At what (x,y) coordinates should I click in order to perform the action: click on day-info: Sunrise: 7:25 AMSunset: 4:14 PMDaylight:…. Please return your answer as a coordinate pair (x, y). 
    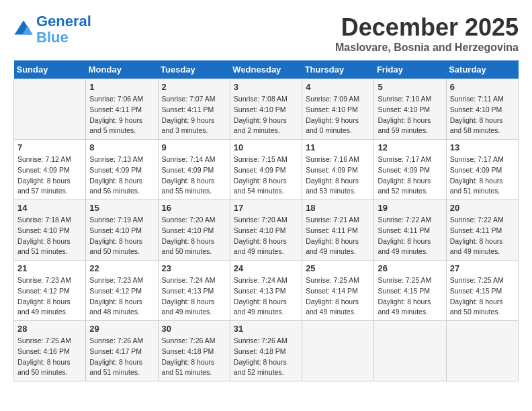
    Looking at the image, I should click on (338, 297).